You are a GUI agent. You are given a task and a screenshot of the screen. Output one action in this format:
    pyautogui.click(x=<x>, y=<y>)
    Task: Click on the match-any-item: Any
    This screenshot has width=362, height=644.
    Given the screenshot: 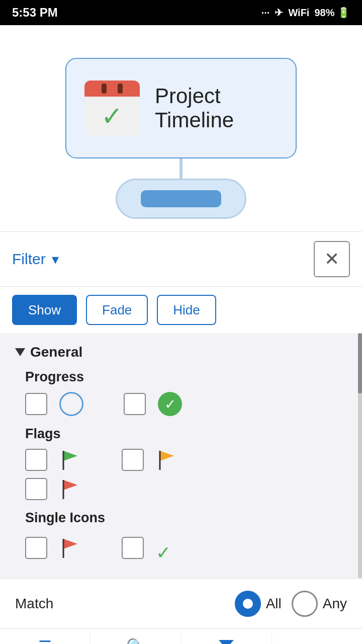 What is the action you would take?
    pyautogui.click(x=319, y=604)
    